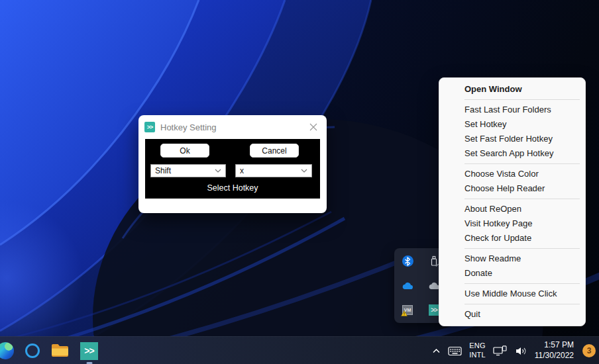 The image size is (599, 364). I want to click on network-icon, so click(500, 351).